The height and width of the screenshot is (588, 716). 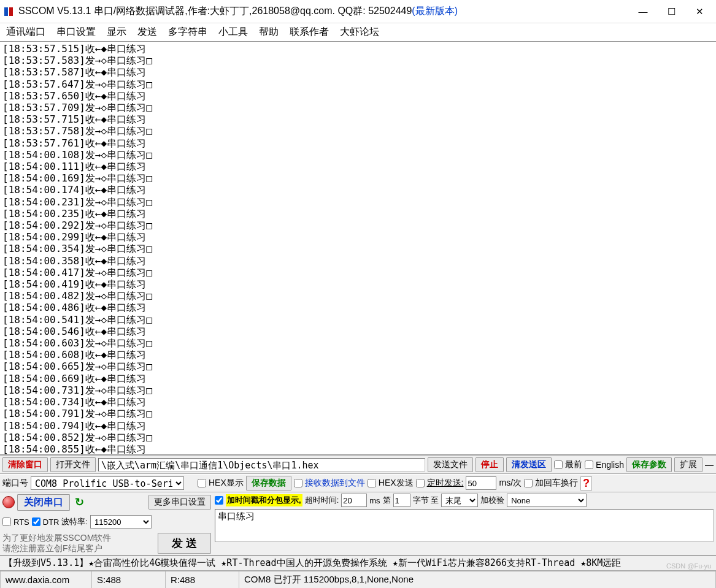 What do you see at coordinates (202, 580) in the screenshot?
I see `status-recv: R:488` at bounding box center [202, 580].